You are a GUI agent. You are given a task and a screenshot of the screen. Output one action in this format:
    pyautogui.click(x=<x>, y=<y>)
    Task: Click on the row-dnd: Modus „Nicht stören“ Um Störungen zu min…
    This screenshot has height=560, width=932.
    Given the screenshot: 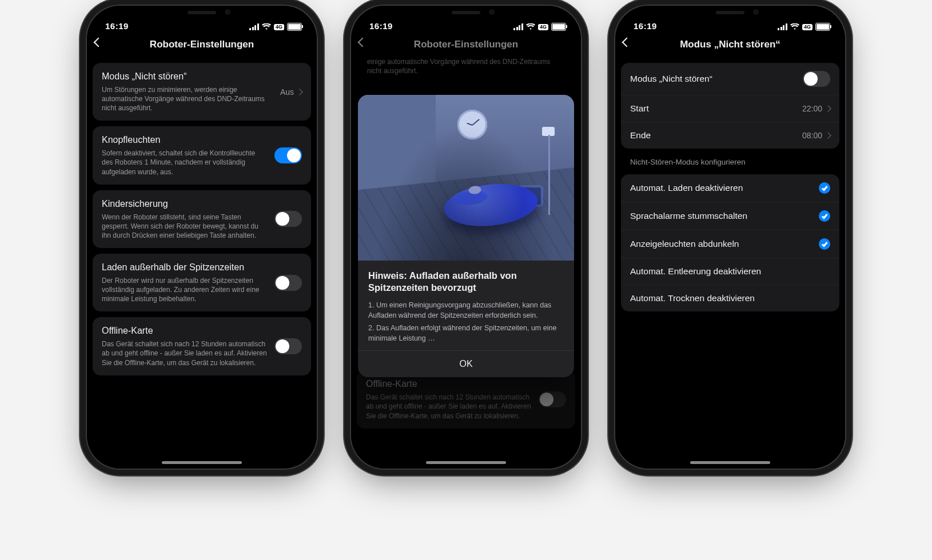 What is the action you would take?
    pyautogui.click(x=202, y=91)
    